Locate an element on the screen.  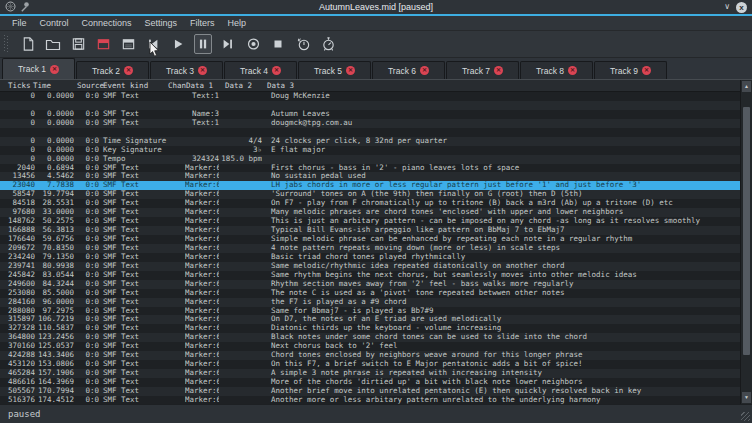
tab-track-4: Track 4✕ is located at coordinates (260, 70).